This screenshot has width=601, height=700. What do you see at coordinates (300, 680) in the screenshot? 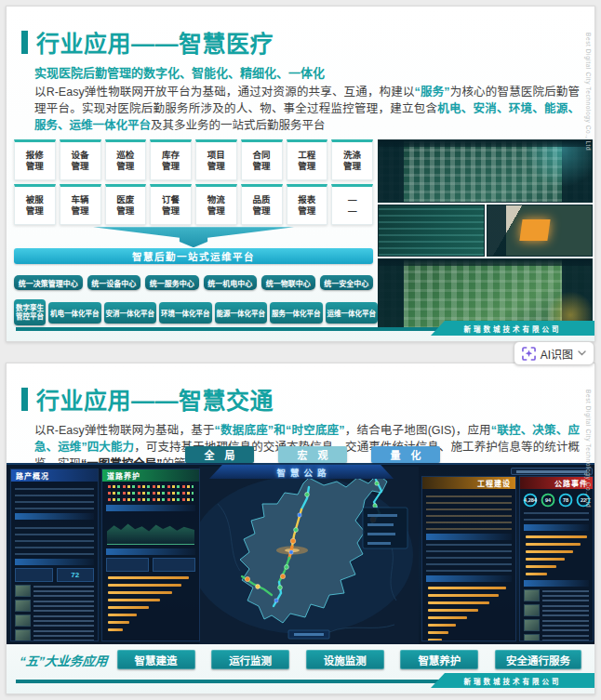
I see `slide2-footer: 新瑞数城技术有限公司` at bounding box center [300, 680].